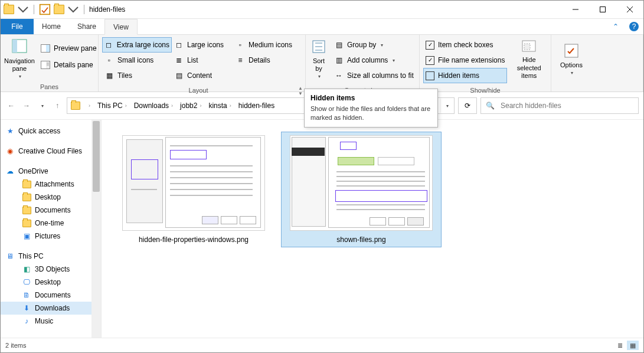 This screenshot has height=353, width=644. I want to click on item-check-boxes-toggle: Item check boxes, so click(465, 45).